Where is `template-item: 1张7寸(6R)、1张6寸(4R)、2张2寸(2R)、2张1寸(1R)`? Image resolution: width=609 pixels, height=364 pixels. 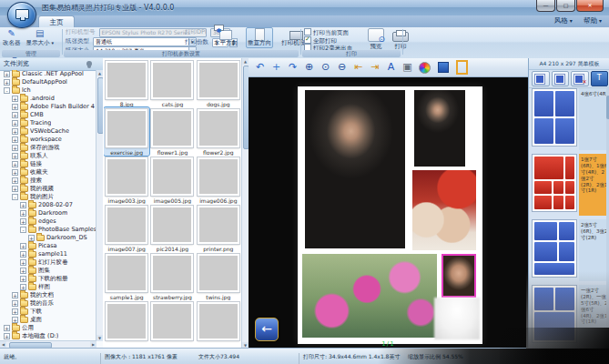
template-item: 1张7寸(6R)、1张6寸(4R)、2张2寸(2R)、2张1寸(1R) is located at coordinates (569, 185).